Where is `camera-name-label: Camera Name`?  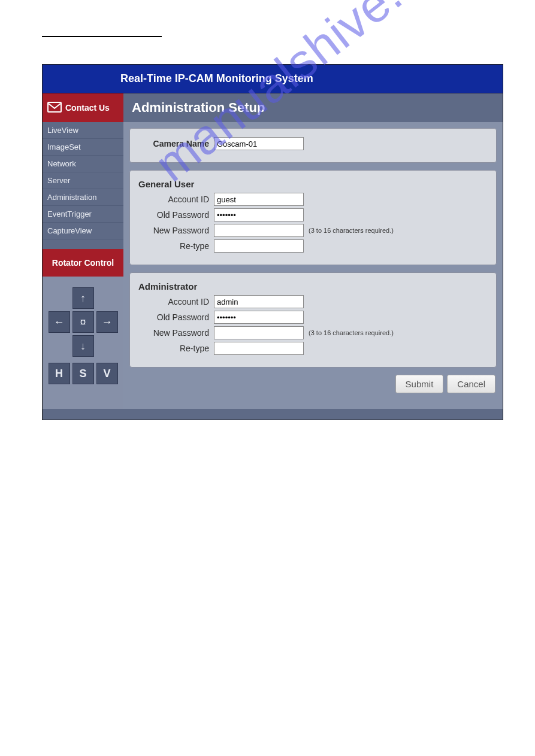
camera-name-label: Camera Name is located at coordinates (176, 144).